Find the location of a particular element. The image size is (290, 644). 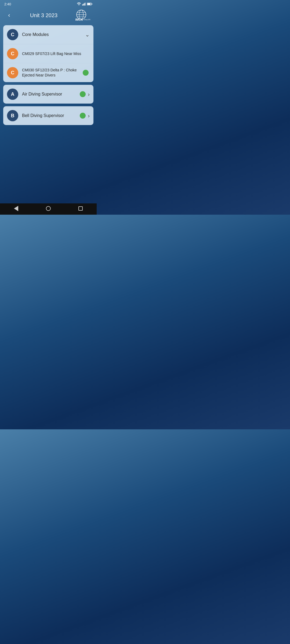

core-modules-title: Core Modules is located at coordinates (54, 35).